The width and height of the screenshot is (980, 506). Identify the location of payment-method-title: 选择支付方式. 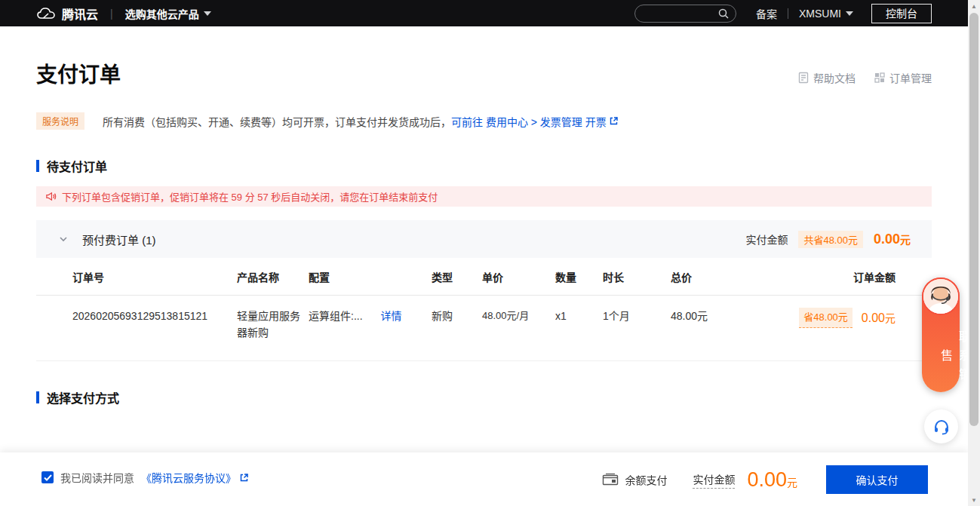
(484, 397).